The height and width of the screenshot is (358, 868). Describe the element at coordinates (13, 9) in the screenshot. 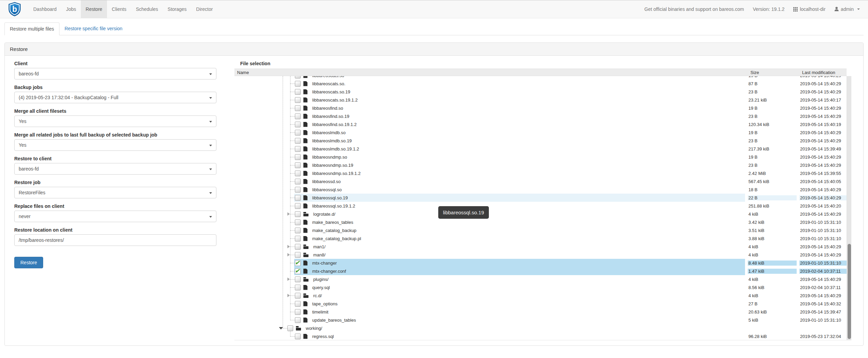

I see `bareos-logo: b` at that location.